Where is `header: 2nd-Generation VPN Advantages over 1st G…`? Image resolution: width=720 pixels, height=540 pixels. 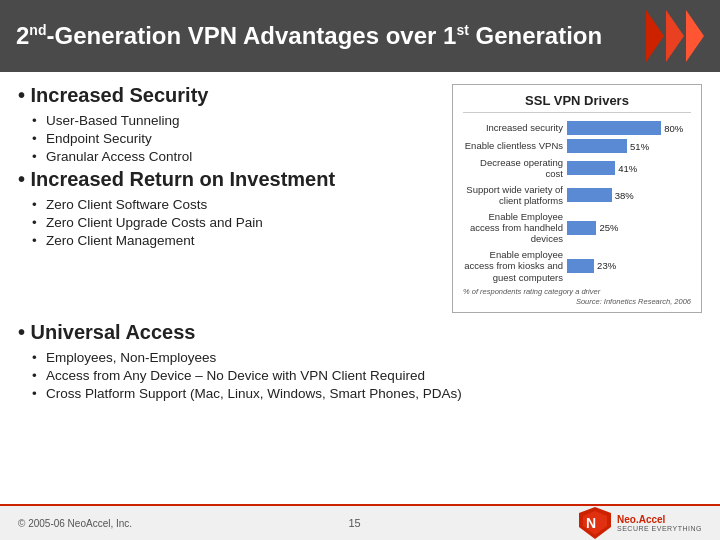 header: 2nd-Generation VPN Advantages over 1st G… is located at coordinates (360, 36).